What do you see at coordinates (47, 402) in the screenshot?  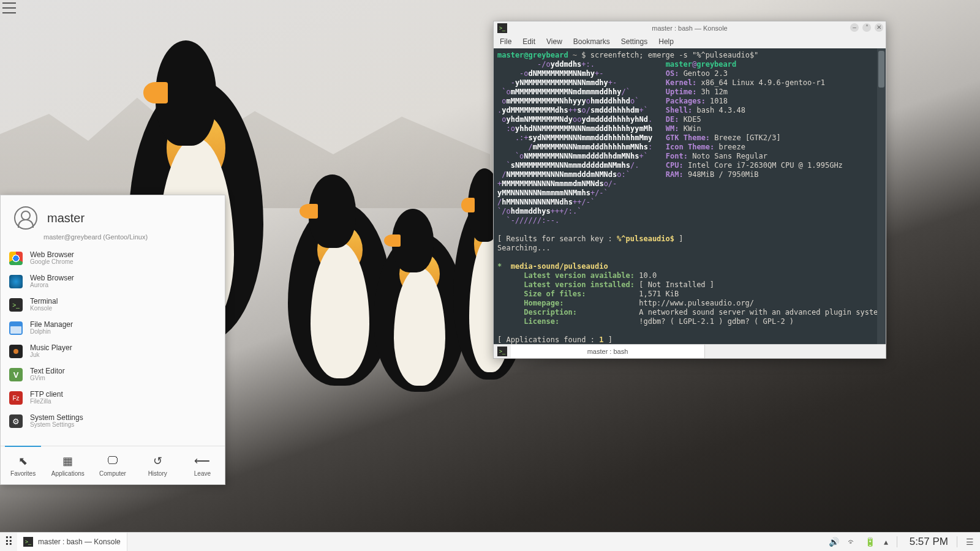 I see `app-subtitle: FileZilla` at bounding box center [47, 402].